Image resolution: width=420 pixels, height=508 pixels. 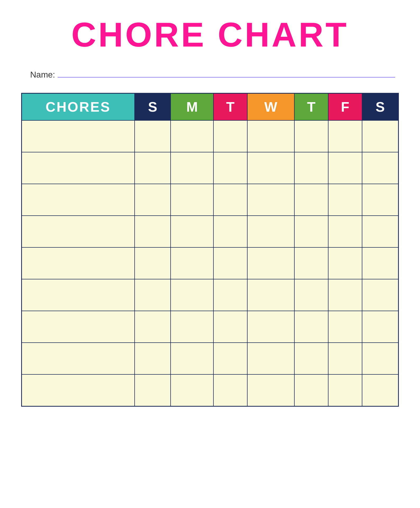 What do you see at coordinates (380, 107) in the screenshot?
I see `header-saturday: S` at bounding box center [380, 107].